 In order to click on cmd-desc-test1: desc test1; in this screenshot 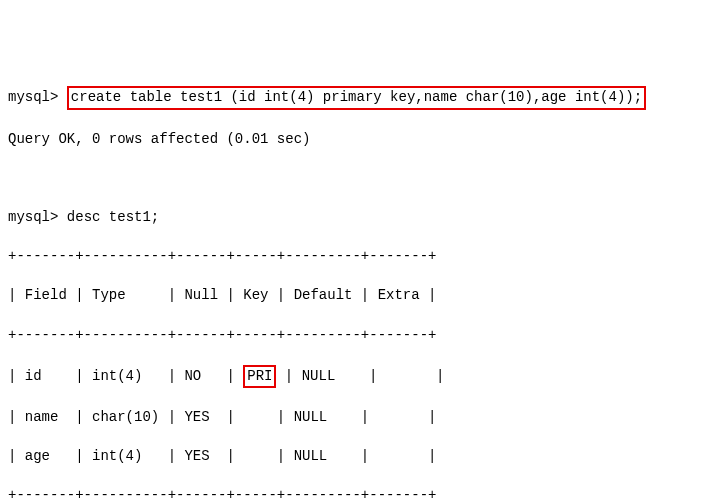, I will do `click(113, 217)`.